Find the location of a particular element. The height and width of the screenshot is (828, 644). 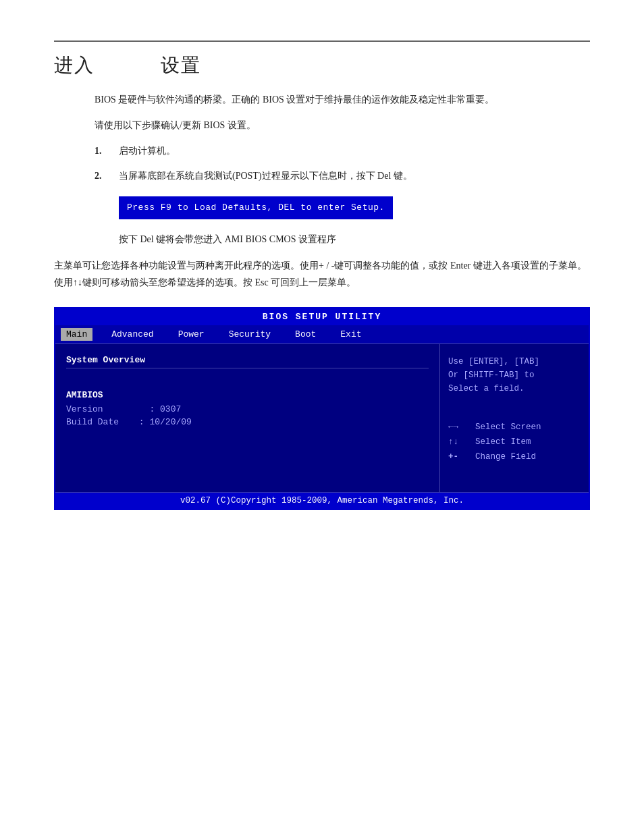

code-block: Press F9 to Load Defaults, DEL to enter … is located at coordinates (256, 208).